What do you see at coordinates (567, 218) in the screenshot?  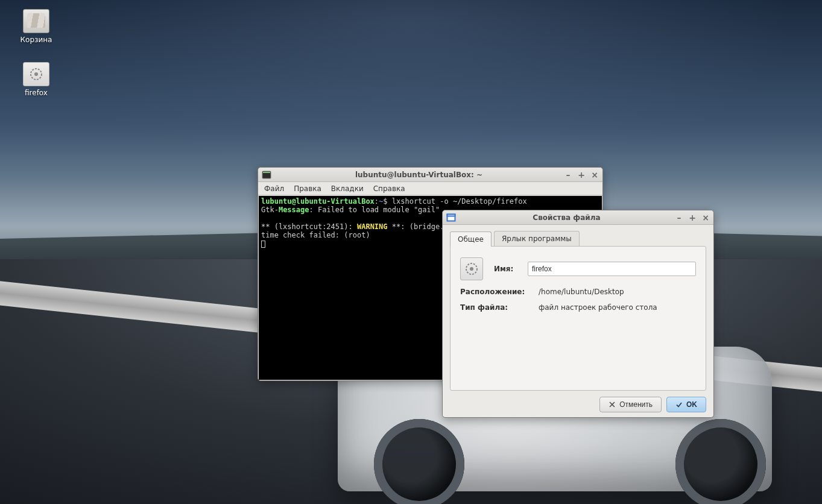 I see `props-title: Свойства файла` at bounding box center [567, 218].